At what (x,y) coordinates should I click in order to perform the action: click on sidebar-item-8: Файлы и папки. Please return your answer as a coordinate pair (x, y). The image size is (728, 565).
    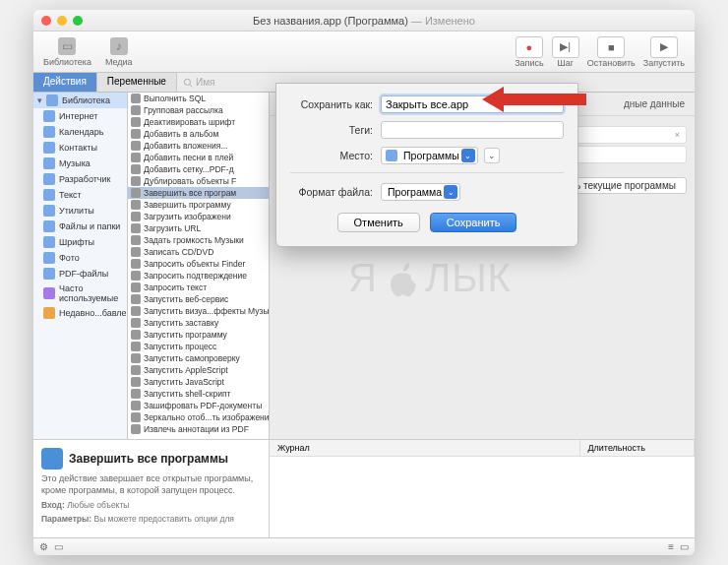
    Looking at the image, I should click on (81, 226).